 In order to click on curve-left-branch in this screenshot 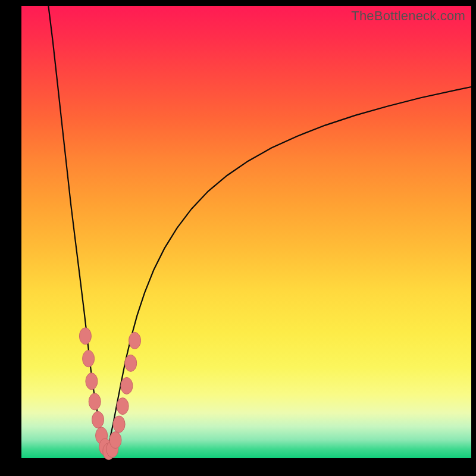, I will do `click(77, 230)`.